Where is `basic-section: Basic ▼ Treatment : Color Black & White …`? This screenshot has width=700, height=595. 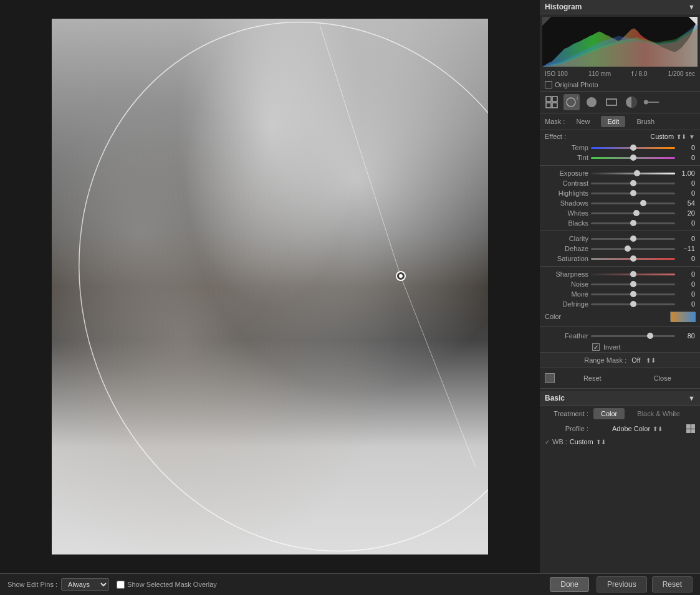 basic-section: Basic ▼ Treatment : Color Black & White … is located at coordinates (620, 420).